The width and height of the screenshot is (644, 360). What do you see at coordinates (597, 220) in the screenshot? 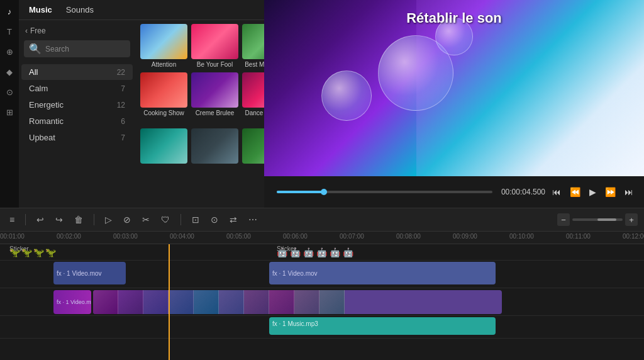
I see `zoom-controls: − +` at bounding box center [597, 220].